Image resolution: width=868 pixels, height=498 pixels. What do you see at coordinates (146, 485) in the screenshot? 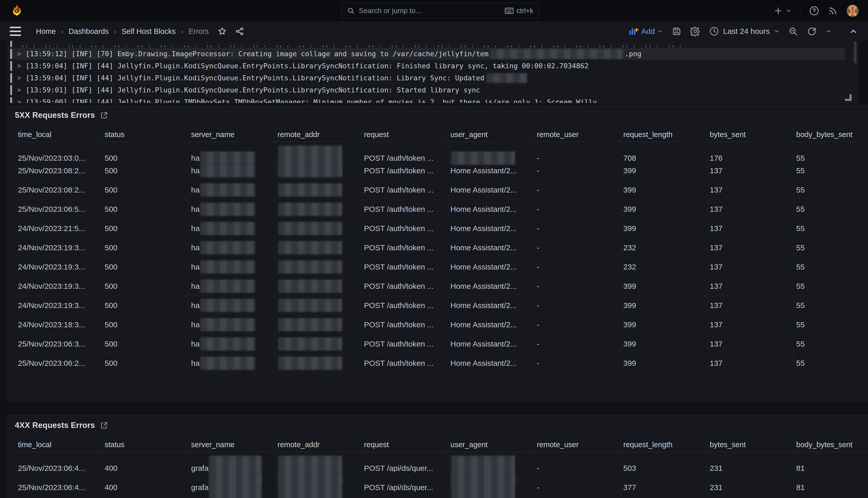
I see `table-cell: 400` at bounding box center [146, 485].